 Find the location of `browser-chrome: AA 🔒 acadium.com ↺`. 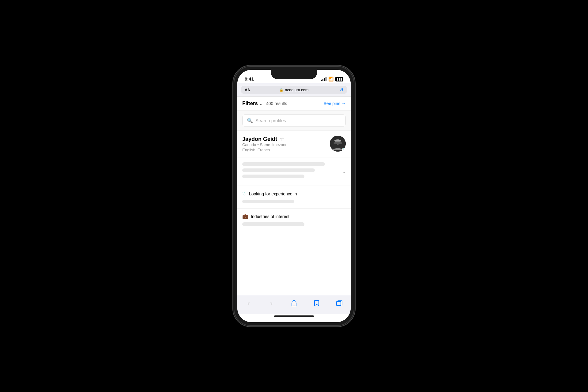

browser-chrome: AA 🔒 acadium.com ↺ is located at coordinates (294, 90).